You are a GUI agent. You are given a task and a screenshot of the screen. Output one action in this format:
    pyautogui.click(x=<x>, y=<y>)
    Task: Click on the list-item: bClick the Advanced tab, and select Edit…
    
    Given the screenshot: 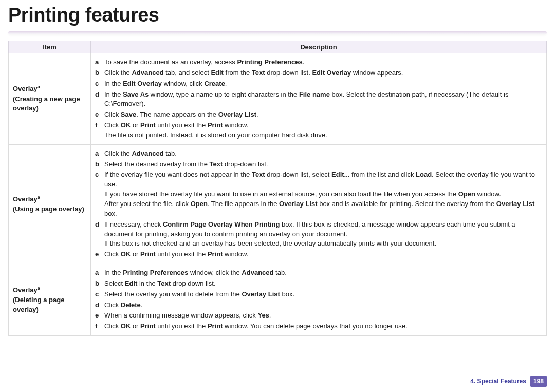 What is the action you would take?
    pyautogui.click(x=319, y=73)
    